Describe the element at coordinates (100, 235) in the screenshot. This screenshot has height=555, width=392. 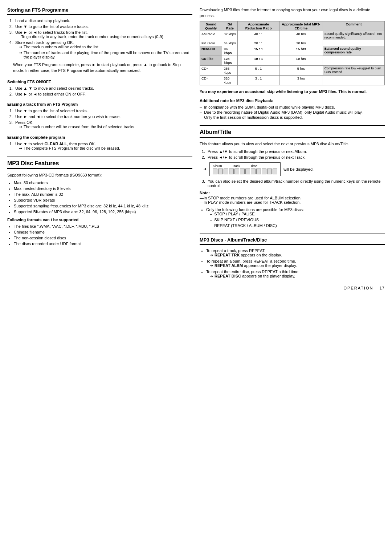
I see `formats-bullets-list: The files like *.WMA, *AAC, *.DLF, *.M3U…` at that location.